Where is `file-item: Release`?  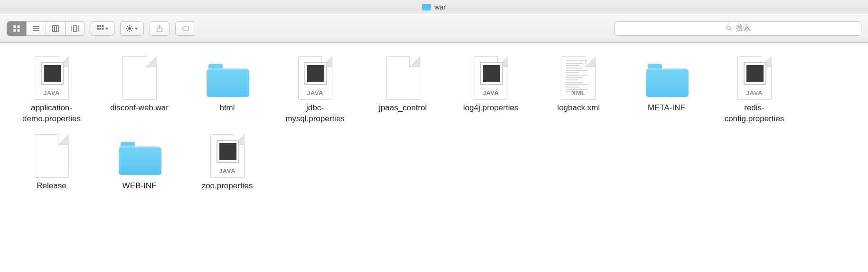
file-item: Release is located at coordinates (51, 165).